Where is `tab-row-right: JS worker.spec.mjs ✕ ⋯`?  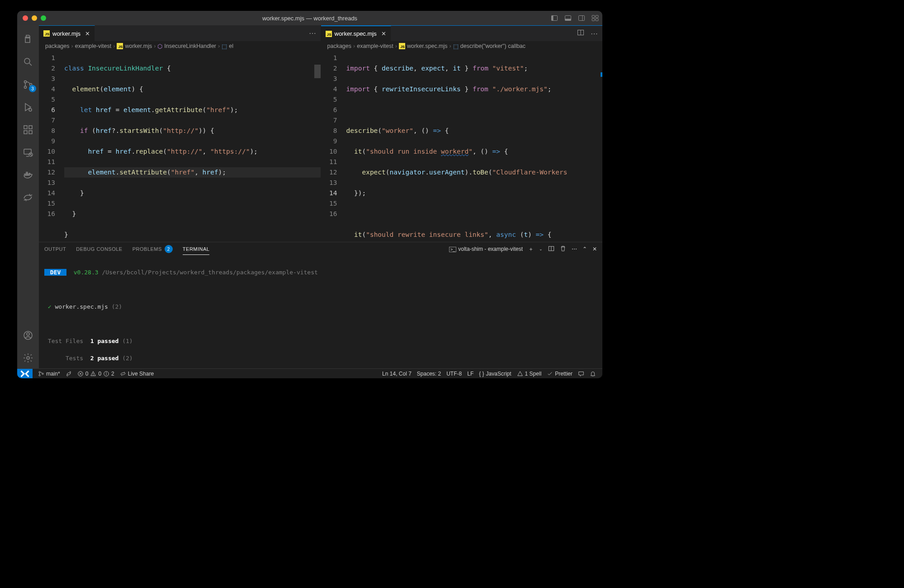 tab-row-right: JS worker.spec.mjs ✕ ⋯ is located at coordinates (462, 33).